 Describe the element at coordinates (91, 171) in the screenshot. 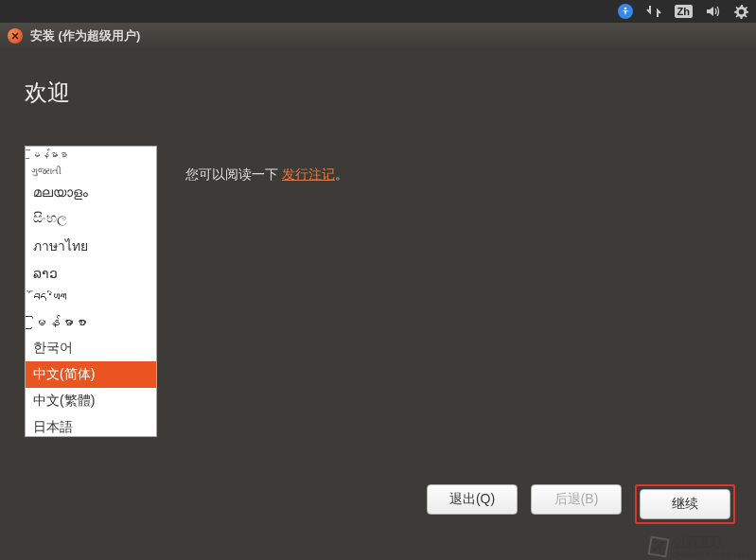

I see `language-item: ગુજરાતી` at that location.